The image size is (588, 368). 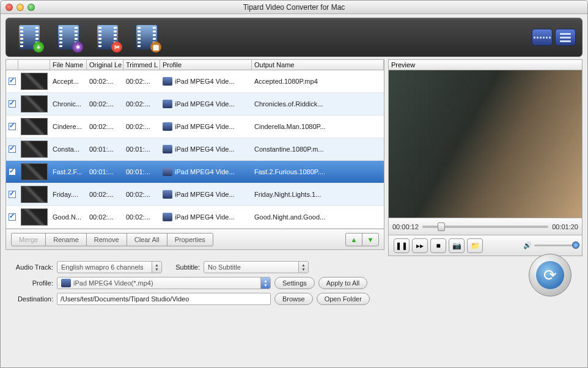 What do you see at coordinates (195, 218) in the screenshot?
I see `table-row: Good.N...00:02:...00:02:...iPad MPEG4 Vi…` at bounding box center [195, 218].